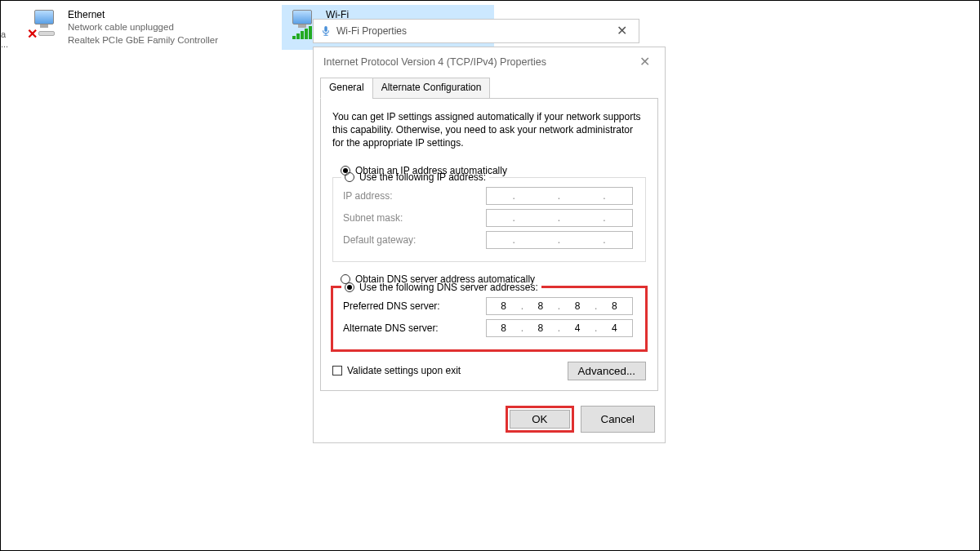 This screenshot has width=980, height=551. Describe the element at coordinates (618, 420) in the screenshot. I see `cancel-button: Cancel` at that location.